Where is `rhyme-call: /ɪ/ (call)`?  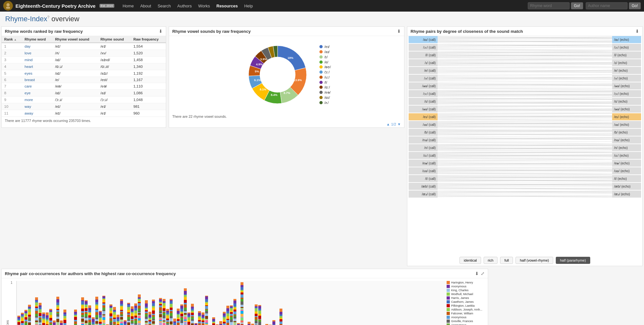 rhyme-call: /ɪ/ (call) is located at coordinates (423, 63).